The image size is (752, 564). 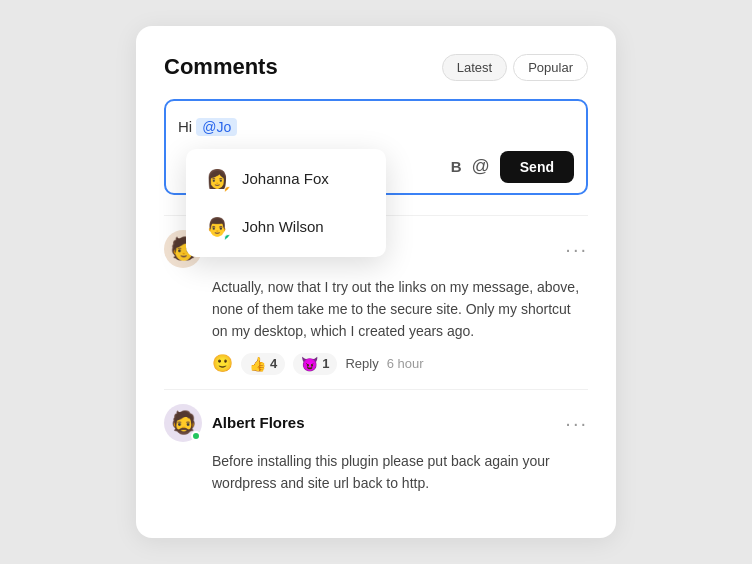 I want to click on card-header: Comments Latest Popular, so click(x=376, y=68).